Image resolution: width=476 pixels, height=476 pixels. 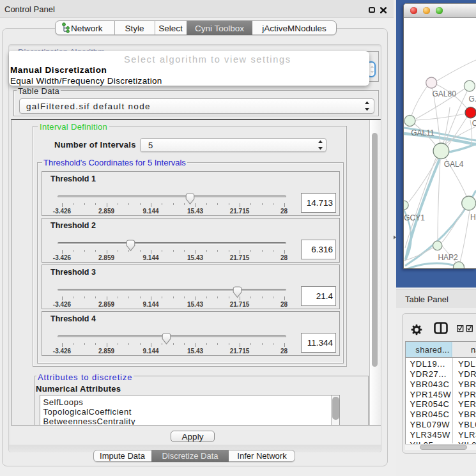 What do you see at coordinates (448, 257) in the screenshot?
I see `svg-text: HAP2` at bounding box center [448, 257].